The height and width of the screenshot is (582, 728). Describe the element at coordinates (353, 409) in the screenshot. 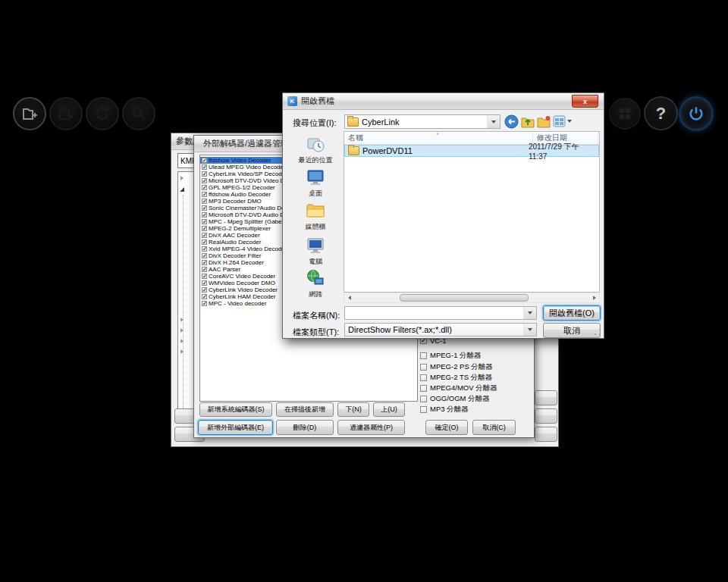

I see `move-down-button: 下(N)` at that location.